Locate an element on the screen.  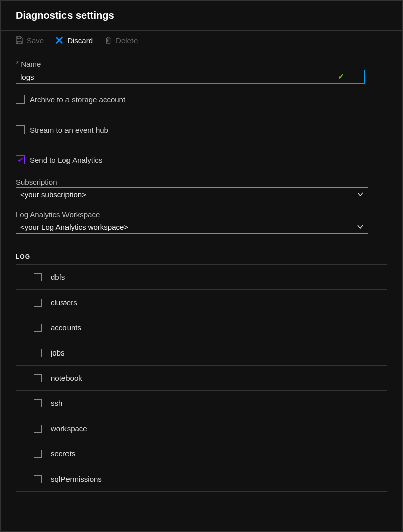
workspace-value: <your Log Analytics workspace> is located at coordinates (75, 227).